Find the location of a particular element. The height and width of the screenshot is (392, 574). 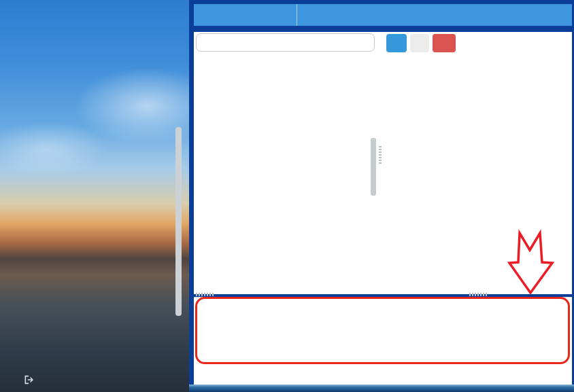

tree-scrollbar is located at coordinates (373, 167).